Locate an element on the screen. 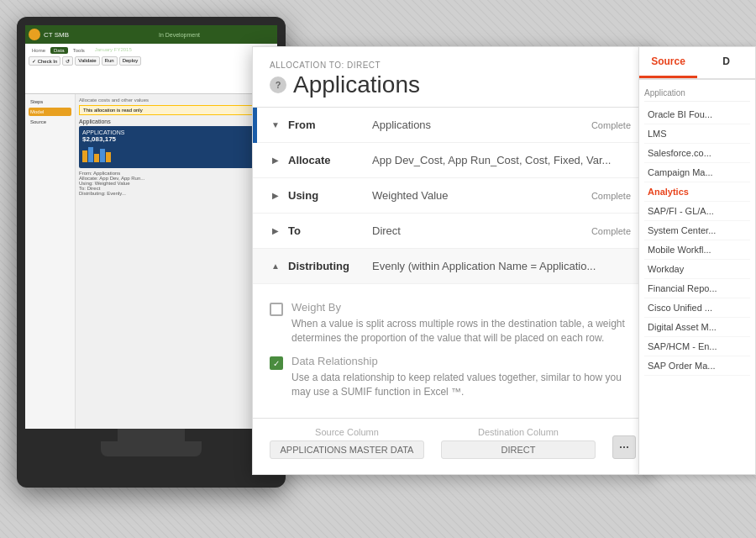 The image size is (756, 538). distributing-value: Evenly (within Application Name = Applic… is located at coordinates (505, 266).